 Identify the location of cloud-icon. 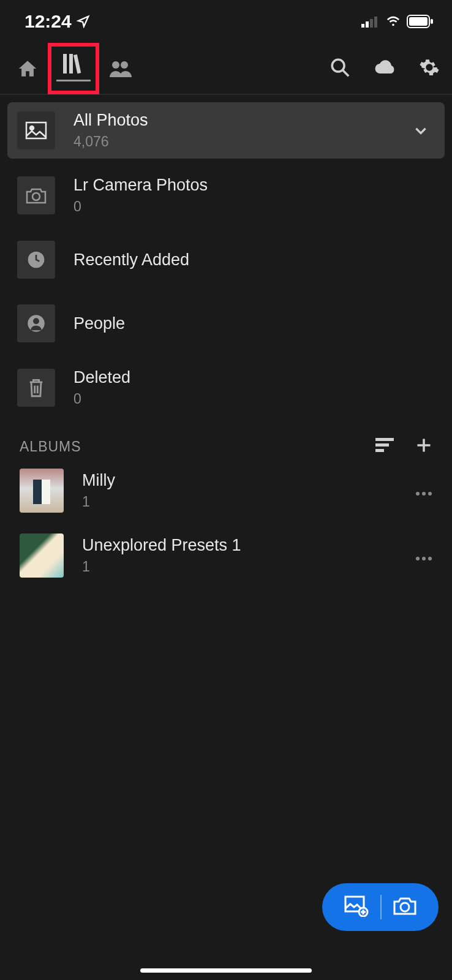
(385, 67).